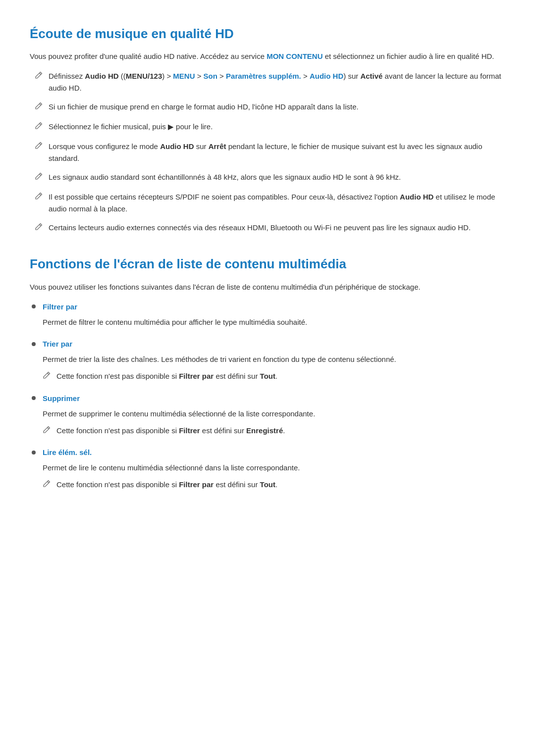  I want to click on bullet-desc-trier-par: Permet de trier la liste des chaînes. Le…, so click(274, 359).